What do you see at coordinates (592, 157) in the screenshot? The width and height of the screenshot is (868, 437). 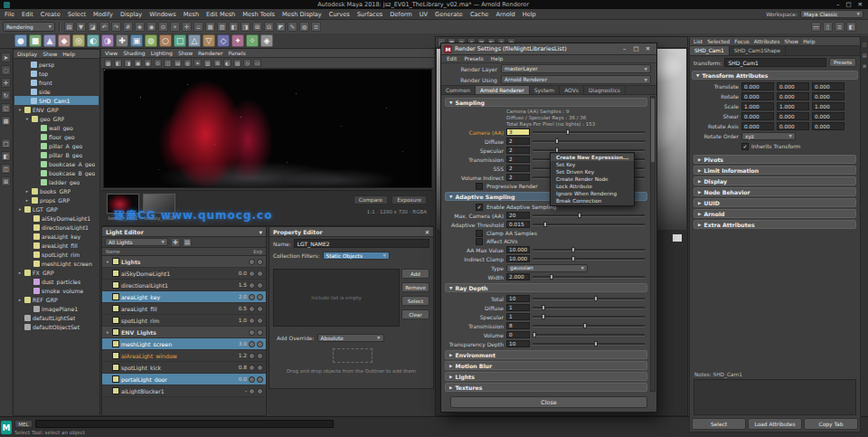 I see `context-menu-item: Create New Expression...` at bounding box center [592, 157].